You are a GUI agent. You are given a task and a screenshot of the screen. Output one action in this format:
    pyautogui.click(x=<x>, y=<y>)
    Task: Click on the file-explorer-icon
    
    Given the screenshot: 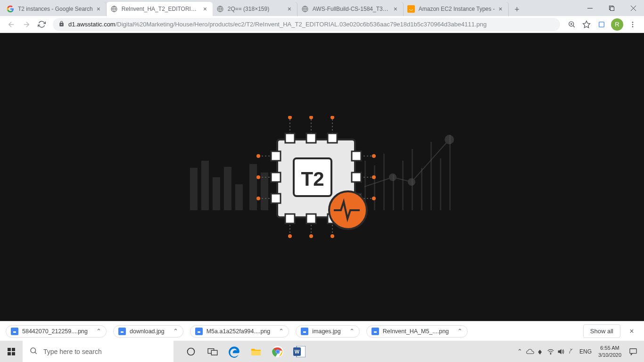 What is the action you would take?
    pyautogui.click(x=256, y=352)
    